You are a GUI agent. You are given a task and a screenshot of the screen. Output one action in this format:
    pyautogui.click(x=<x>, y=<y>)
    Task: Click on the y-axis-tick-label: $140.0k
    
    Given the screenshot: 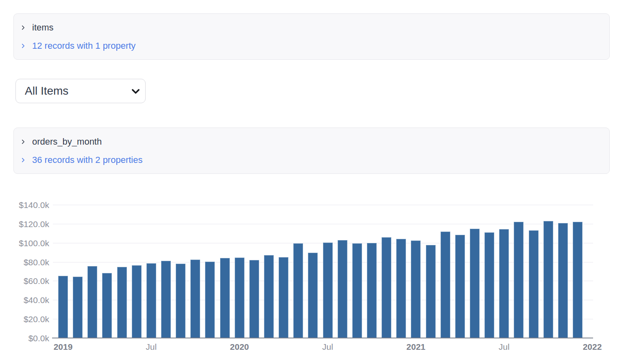 What is the action you would take?
    pyautogui.click(x=31, y=205)
    